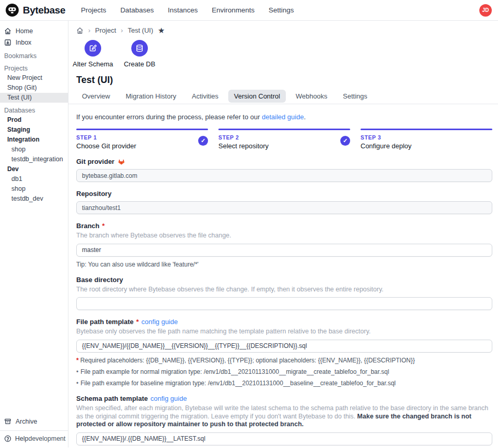  I want to click on branch-tip: Tip: You can also use wildcard like 'fea…, so click(284, 264).